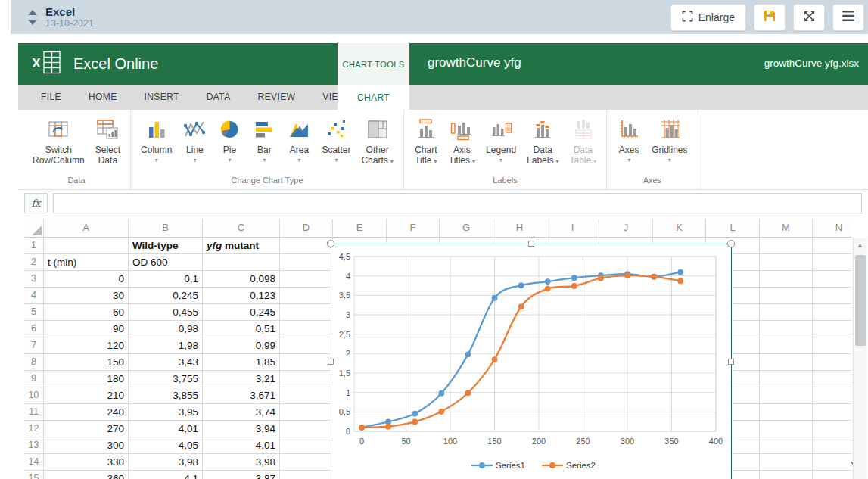 This screenshot has width=868, height=479. What do you see at coordinates (832, 462) in the screenshot?
I see `cell-N14` at bounding box center [832, 462].